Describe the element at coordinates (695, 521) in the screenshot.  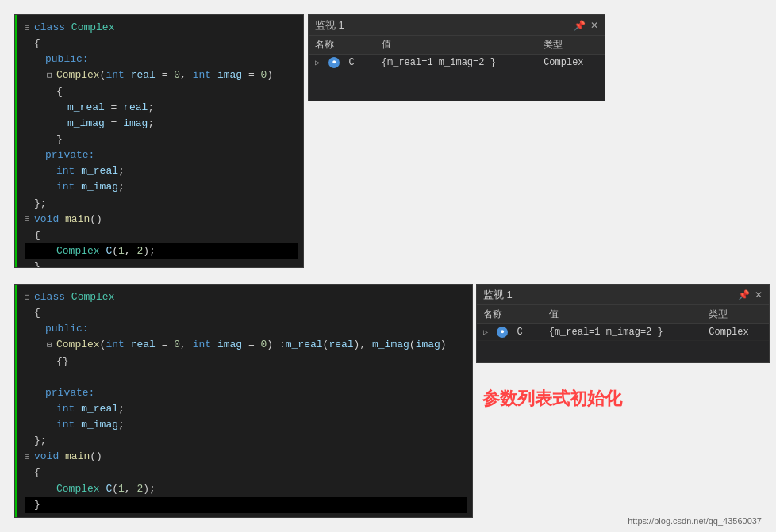
I see `url-bar: https://blog.csdn.net/qq_43560037` at that location.